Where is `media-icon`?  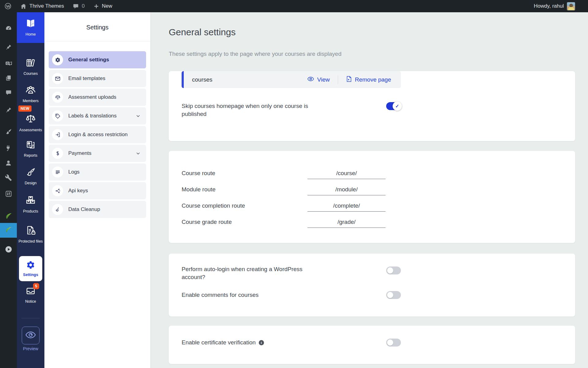 media-icon is located at coordinates (9, 63).